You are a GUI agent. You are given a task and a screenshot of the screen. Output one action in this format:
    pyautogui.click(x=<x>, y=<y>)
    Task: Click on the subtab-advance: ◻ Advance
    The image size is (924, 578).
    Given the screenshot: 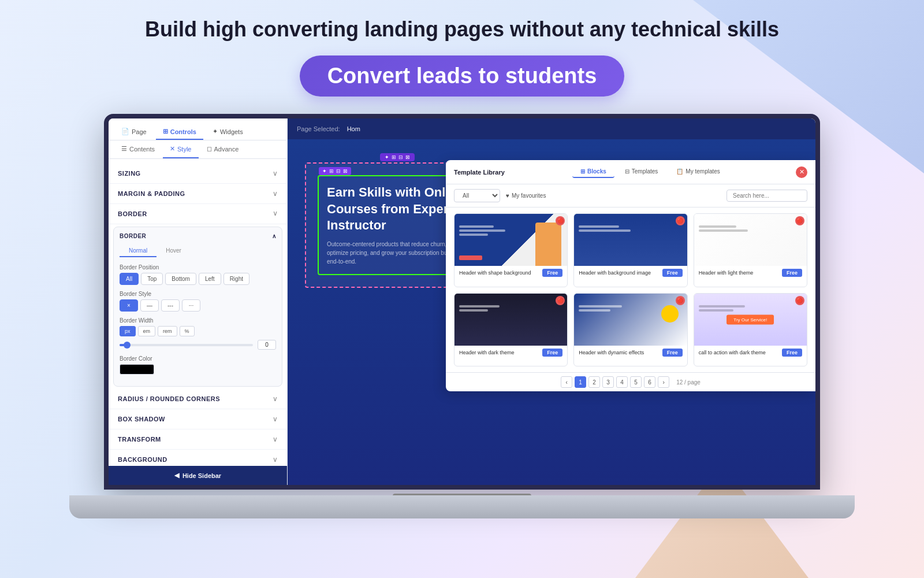 What is the action you would take?
    pyautogui.click(x=223, y=149)
    